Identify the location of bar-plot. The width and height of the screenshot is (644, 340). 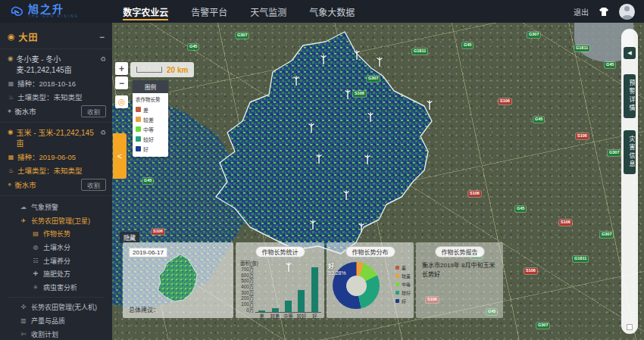
(288, 290).